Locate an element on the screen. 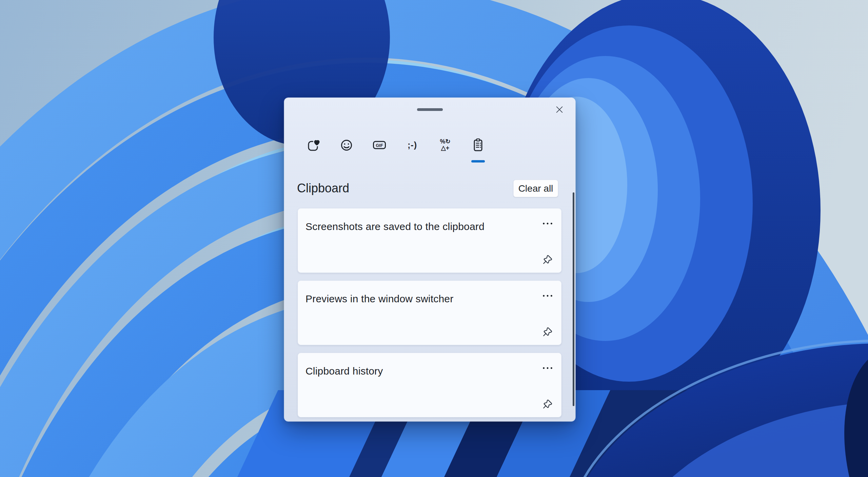 Image resolution: width=868 pixels, height=477 pixels. drag-handle is located at coordinates (430, 110).